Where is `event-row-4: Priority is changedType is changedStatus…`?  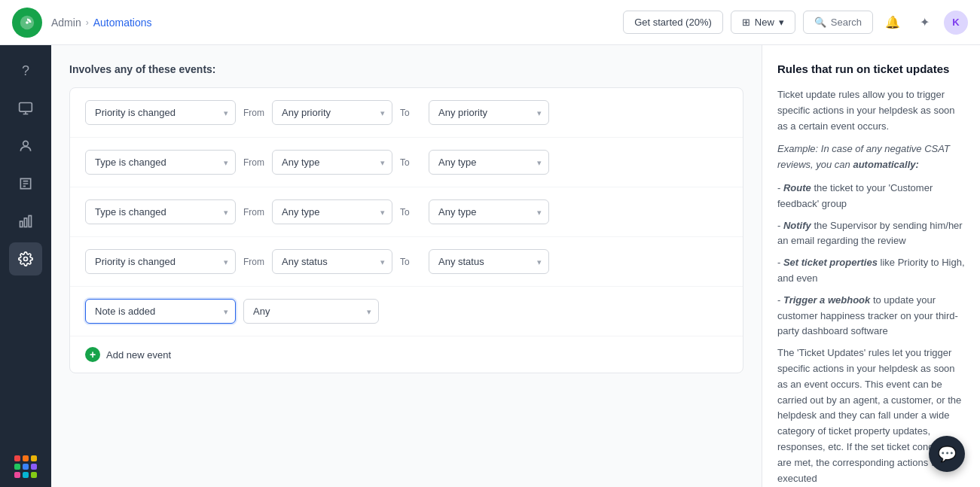
event-row-4: Priority is changedType is changedStatus… is located at coordinates (407, 262).